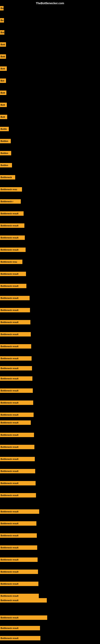 The image size is (100, 644). What do you see at coordinates (4, 129) in the screenshot?
I see `bar-item: Bottle` at bounding box center [4, 129].